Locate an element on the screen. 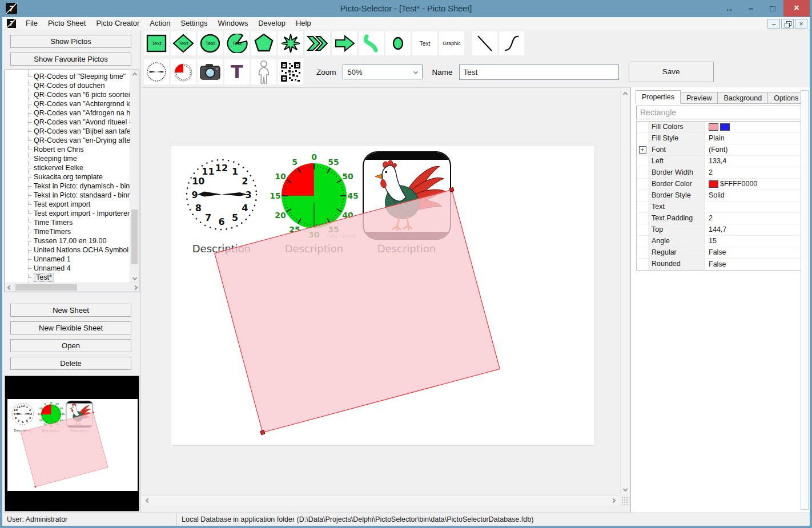  tree-item: stickervel Eelke is located at coordinates (67, 168).